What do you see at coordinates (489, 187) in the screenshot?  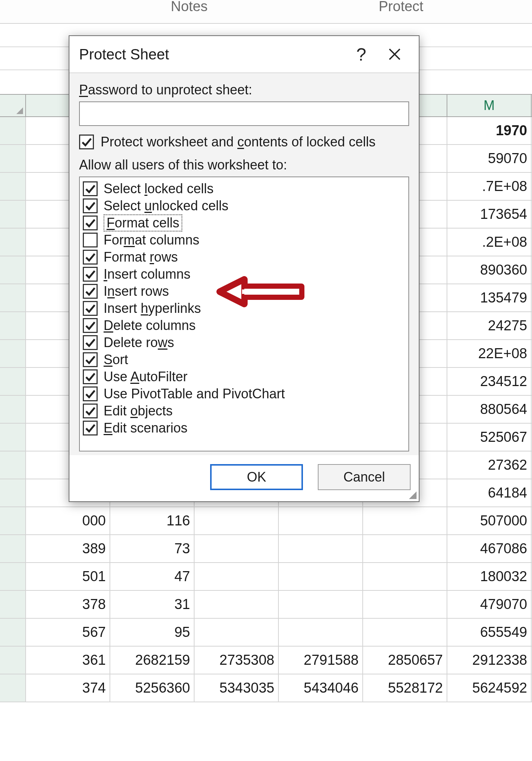 I see `cell: .7E+08` at bounding box center [489, 187].